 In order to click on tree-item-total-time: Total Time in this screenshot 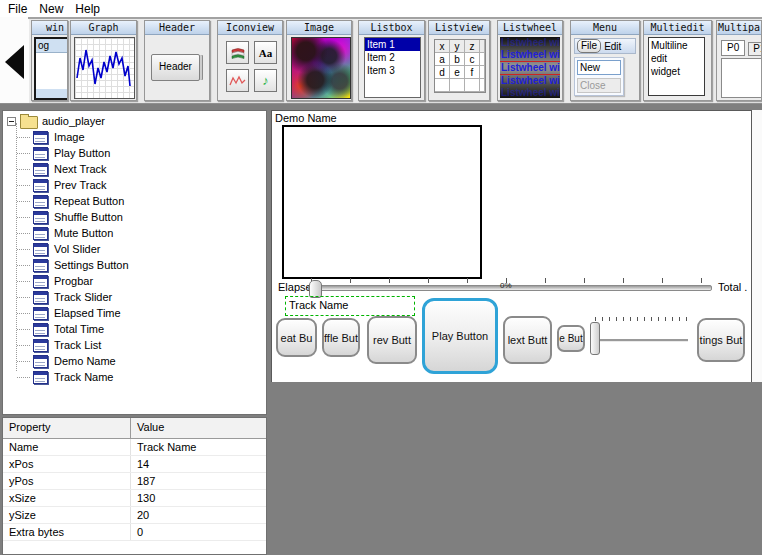, I will do `click(134, 329)`.